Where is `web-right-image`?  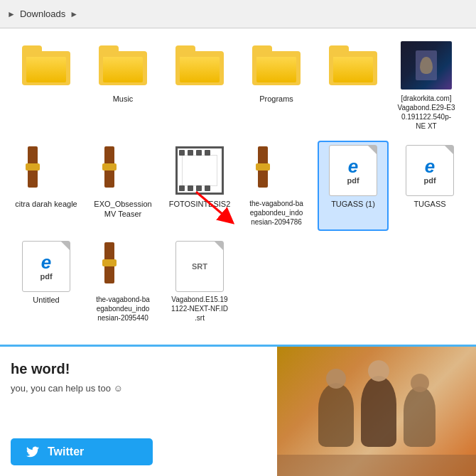
web-right-image is located at coordinates (377, 411).